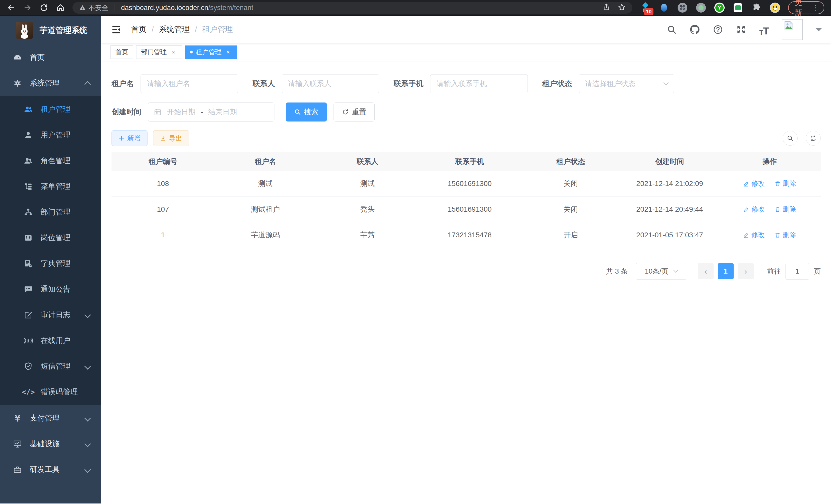 Image resolution: width=831 pixels, height=504 pixels. What do you see at coordinates (51, 30) in the screenshot?
I see `sidebar-logo: 芋道管理系统` at bounding box center [51, 30].